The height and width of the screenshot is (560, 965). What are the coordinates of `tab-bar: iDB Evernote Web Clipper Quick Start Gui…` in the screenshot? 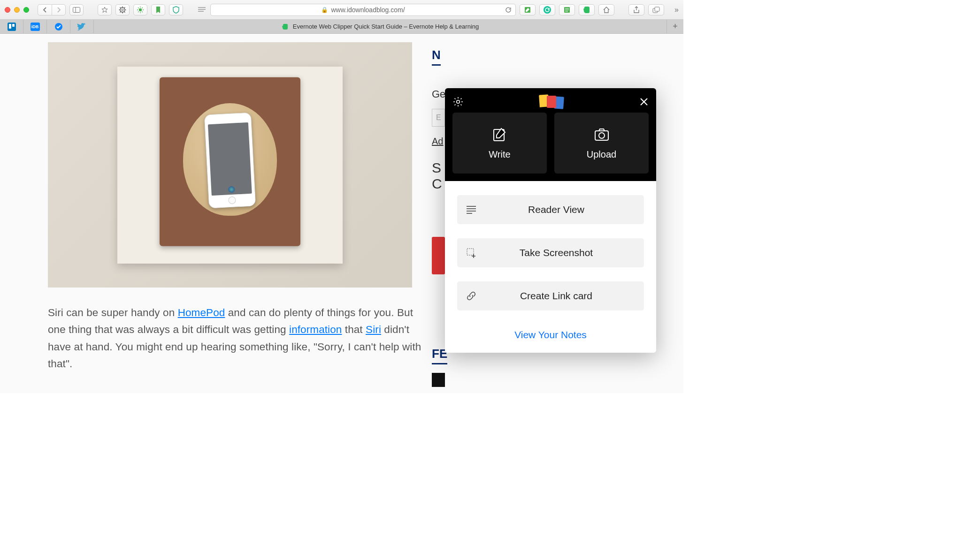 It's located at (342, 27).